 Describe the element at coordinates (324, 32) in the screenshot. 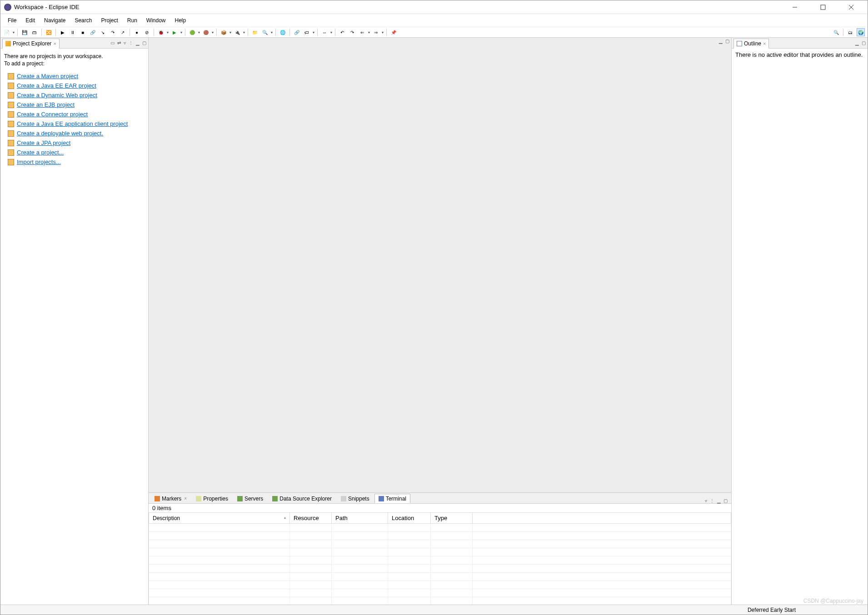

I see `next-annotation-icon: ↔` at that location.